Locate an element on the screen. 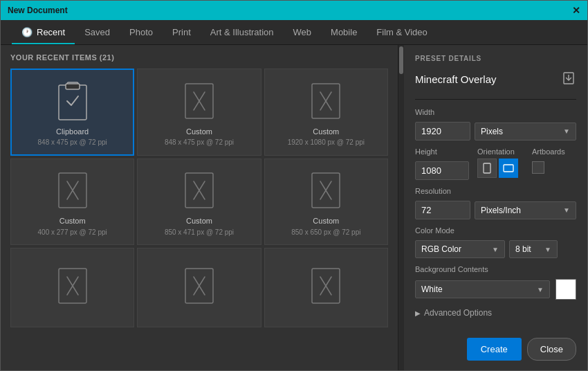 The height and width of the screenshot is (371, 588). tab-recent: 🕐 Recent is located at coordinates (43, 32).